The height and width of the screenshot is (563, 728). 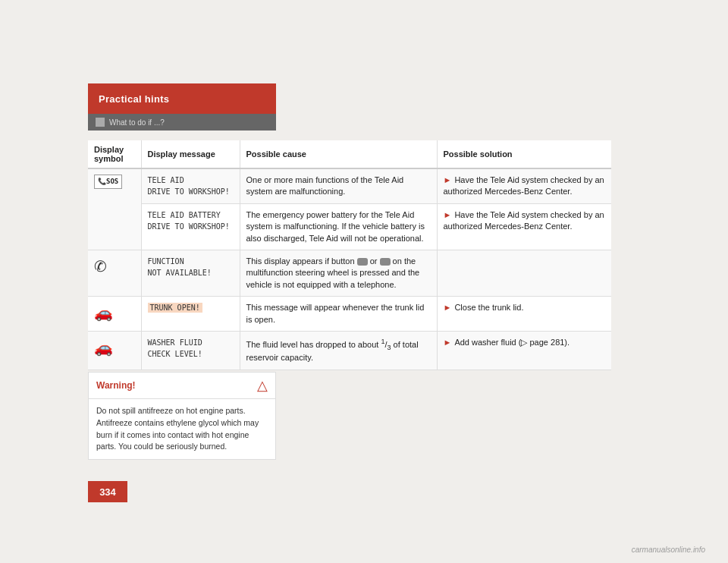 I want to click on cause-text-1: One or more main functions of the Tele A…, so click(x=325, y=185).